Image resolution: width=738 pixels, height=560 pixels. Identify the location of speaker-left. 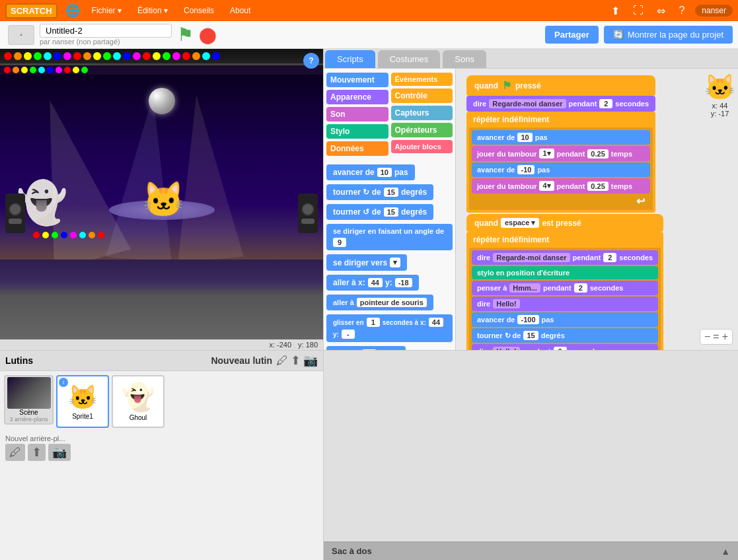
(15, 213).